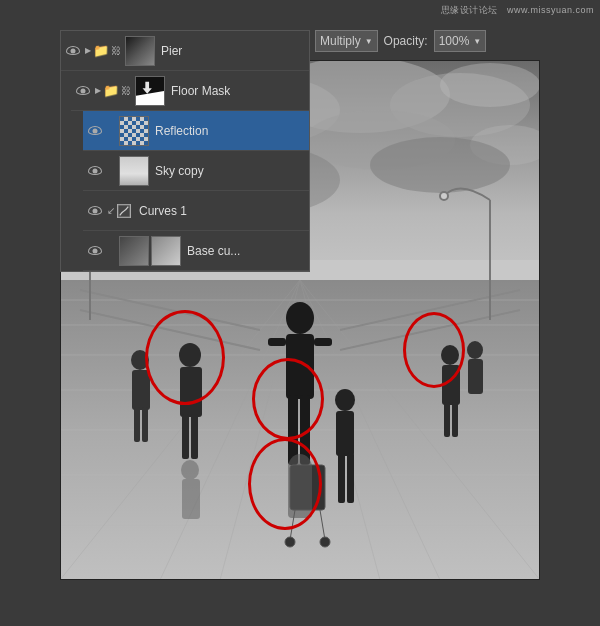 This screenshot has height=626, width=600. Describe the element at coordinates (340, 41) in the screenshot. I see `blend-mode-value: Multiply` at that location.